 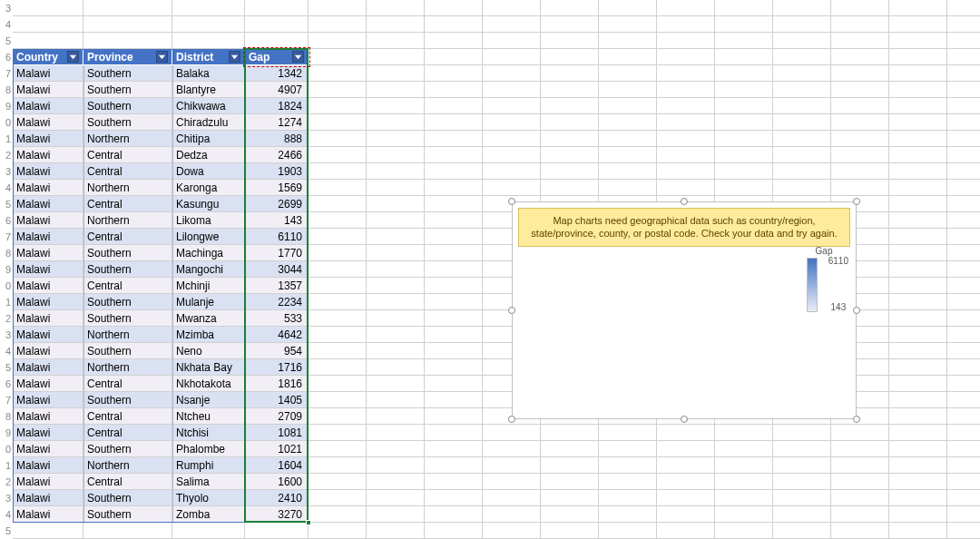 What do you see at coordinates (6, 302) in the screenshot?
I see `row-number: 1` at bounding box center [6, 302].